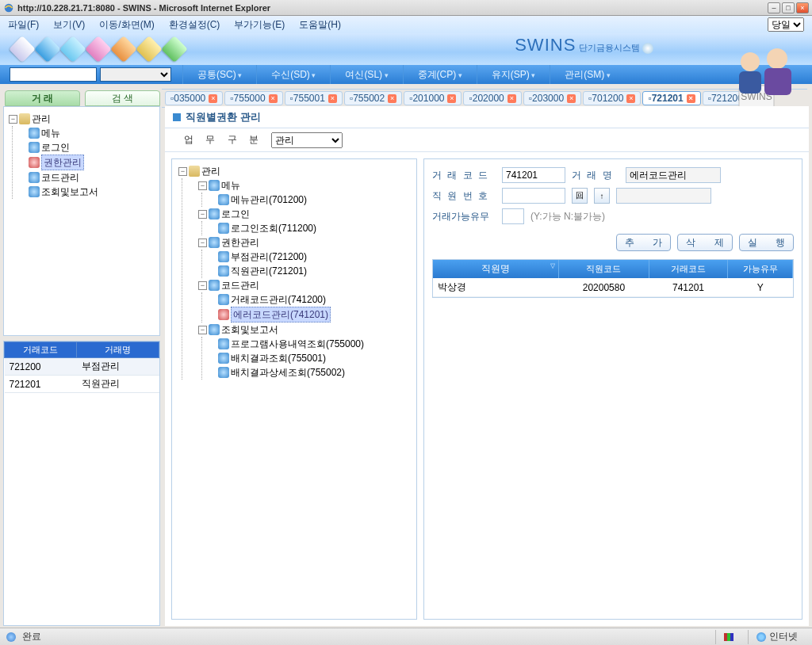 This screenshot has height=645, width=812. Describe the element at coordinates (731, 98) in the screenshot. I see `doc-tab-721200: ▫721200×` at that location.